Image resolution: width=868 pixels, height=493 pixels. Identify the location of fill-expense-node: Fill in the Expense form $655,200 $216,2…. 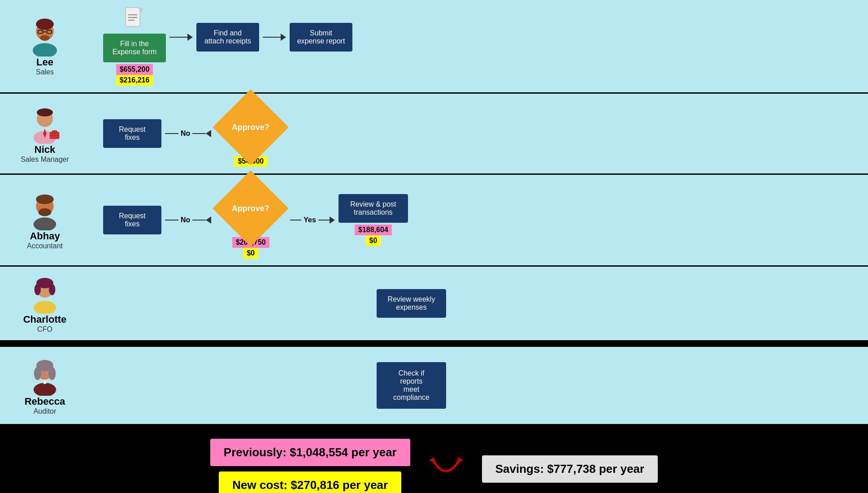
(135, 60).